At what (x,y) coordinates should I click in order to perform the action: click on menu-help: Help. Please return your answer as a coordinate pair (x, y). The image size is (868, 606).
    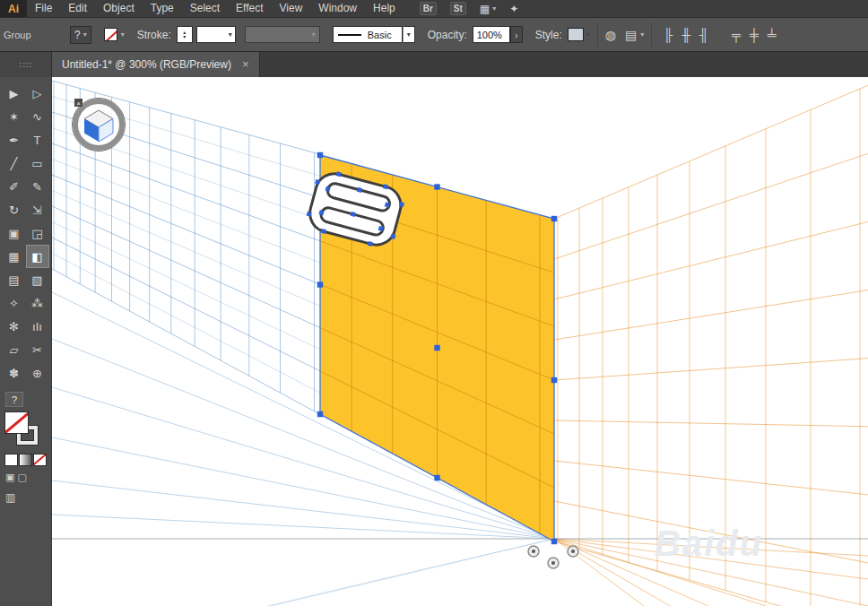
    Looking at the image, I should click on (384, 9).